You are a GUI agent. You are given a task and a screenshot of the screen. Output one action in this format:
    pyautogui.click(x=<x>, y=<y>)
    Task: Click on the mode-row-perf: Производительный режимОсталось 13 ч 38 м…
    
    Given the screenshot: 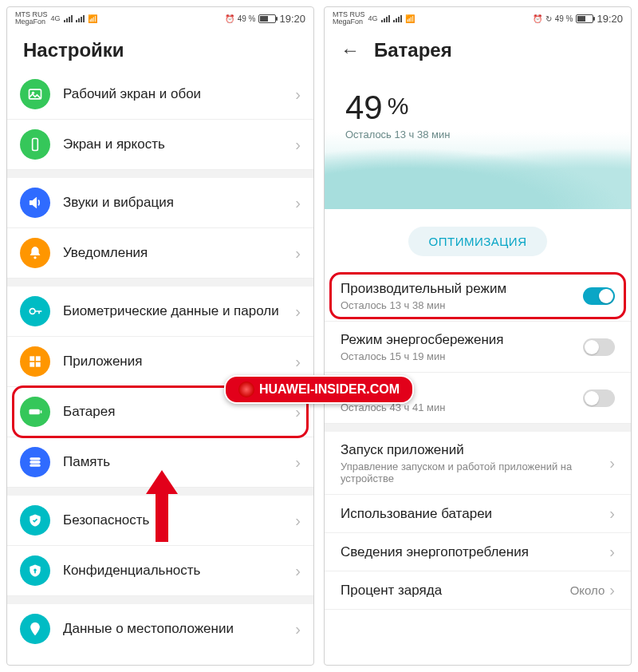 What is the action you would take?
    pyautogui.click(x=478, y=296)
    